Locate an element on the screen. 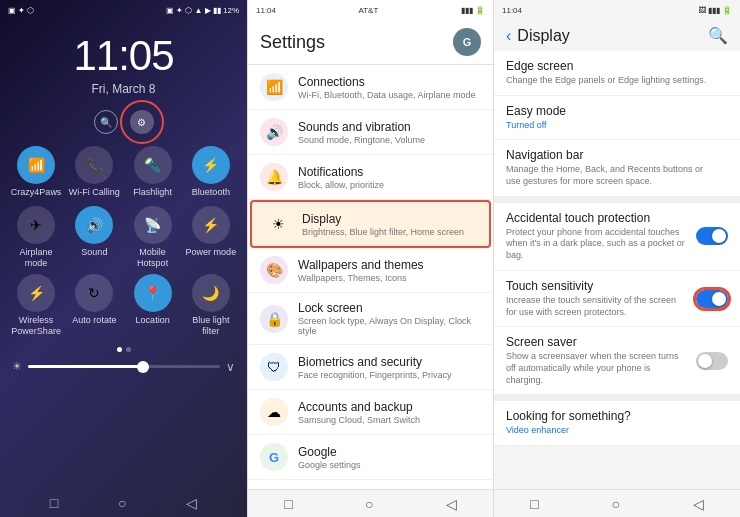 Image resolution: width=740 pixels, height=517 pixels. display-back-btn: ‹ Display is located at coordinates (538, 36).